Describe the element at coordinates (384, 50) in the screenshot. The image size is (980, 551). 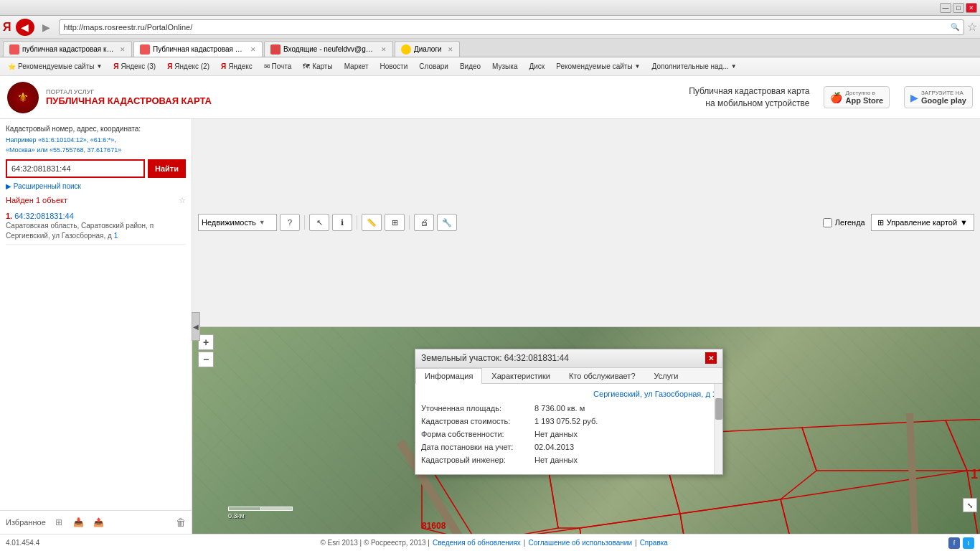
I see `tab-close-2: ✕` at that location.